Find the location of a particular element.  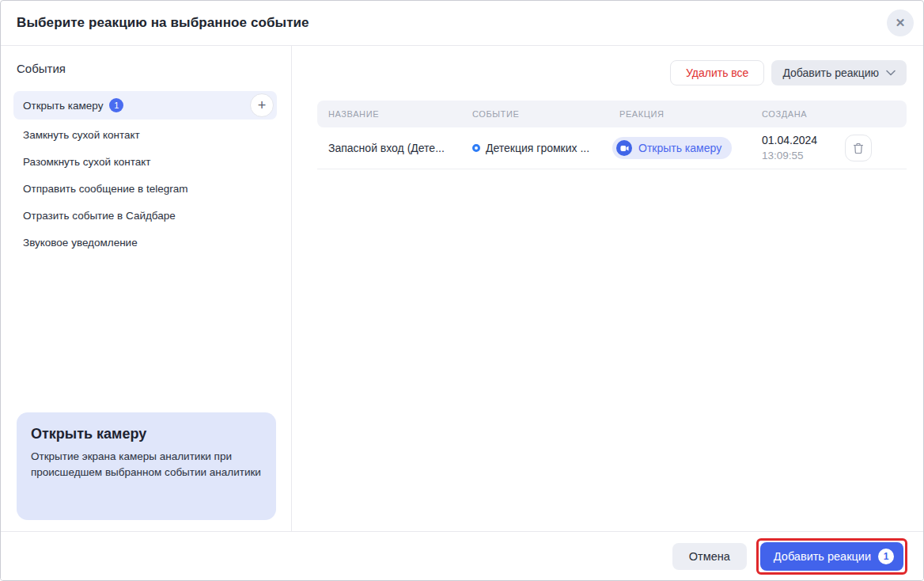

created-time: 13:09:55 is located at coordinates (801, 156).